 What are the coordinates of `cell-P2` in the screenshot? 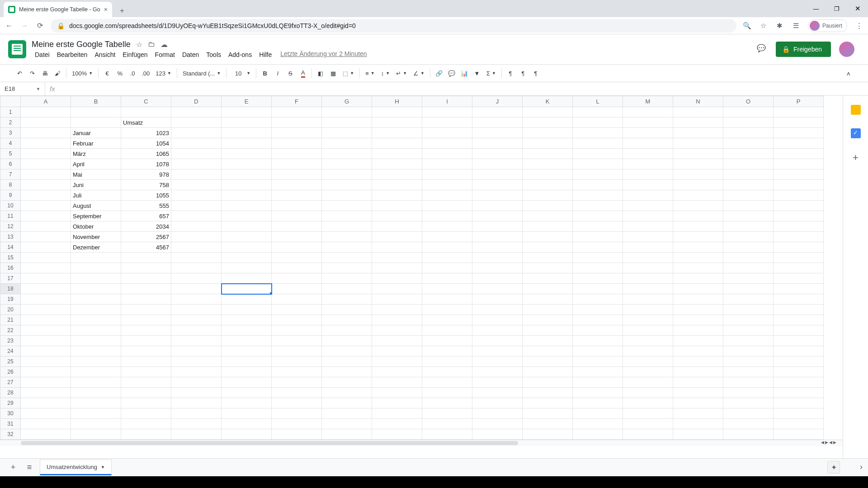 It's located at (798, 123).